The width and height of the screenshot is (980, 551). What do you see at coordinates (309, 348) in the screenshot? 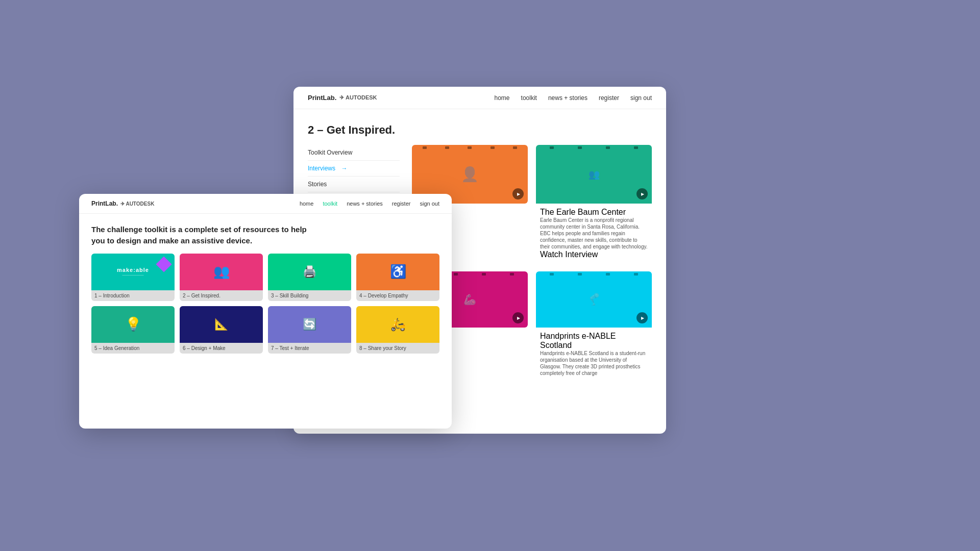
I see `test-label: 7 – Test + Iterate` at bounding box center [309, 348].